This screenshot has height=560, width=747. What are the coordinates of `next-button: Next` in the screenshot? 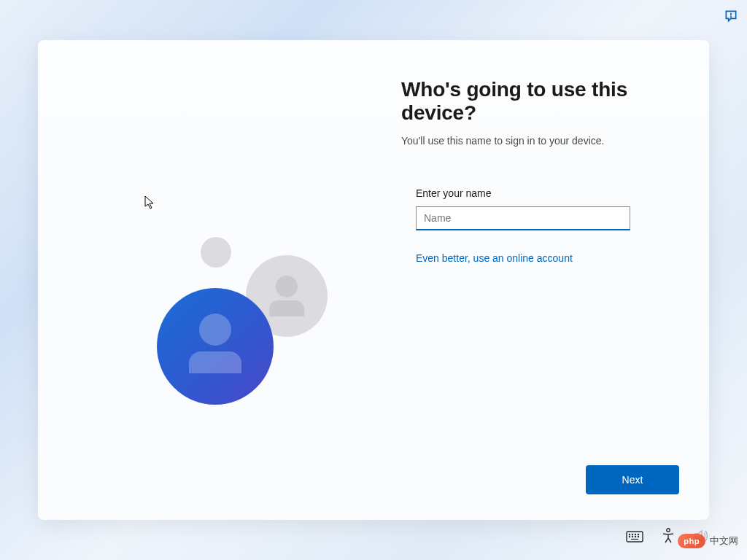 It's located at (632, 480).